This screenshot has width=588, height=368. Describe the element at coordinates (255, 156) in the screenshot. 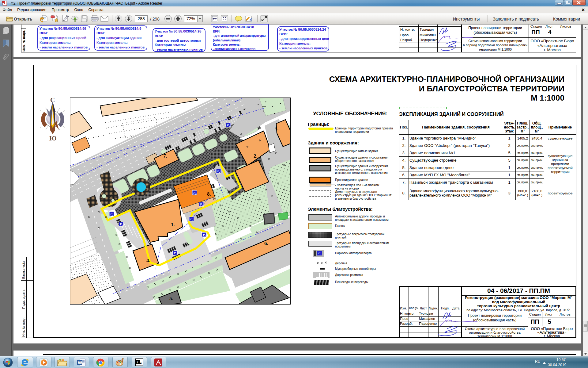

I see `svg-text: 2.` at that location.